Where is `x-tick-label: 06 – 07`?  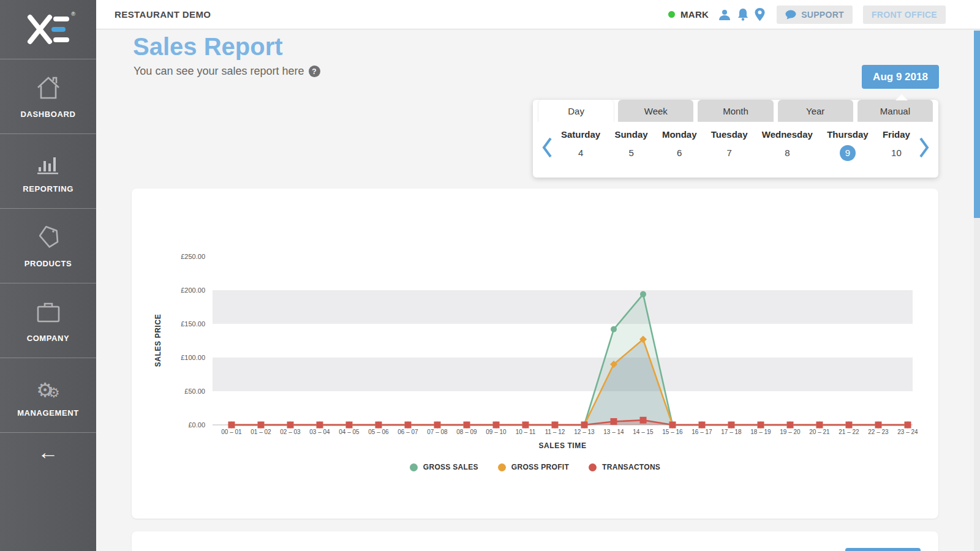
x-tick-label: 06 – 07 is located at coordinates (408, 432).